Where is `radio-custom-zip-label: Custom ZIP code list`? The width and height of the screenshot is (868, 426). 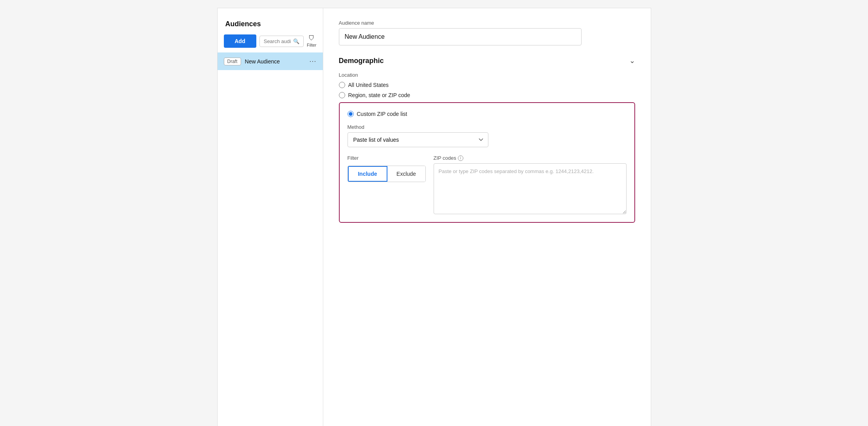 radio-custom-zip-label: Custom ZIP code list is located at coordinates (382, 114).